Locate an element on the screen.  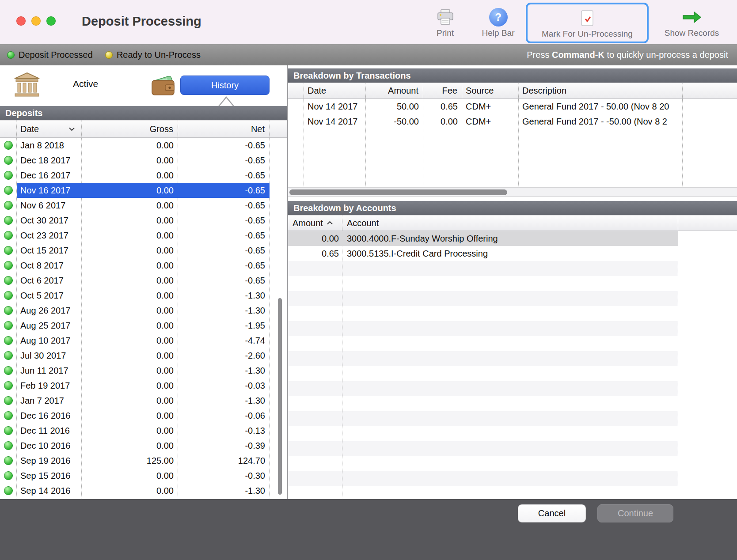
help-icon: ? is located at coordinates (498, 17).